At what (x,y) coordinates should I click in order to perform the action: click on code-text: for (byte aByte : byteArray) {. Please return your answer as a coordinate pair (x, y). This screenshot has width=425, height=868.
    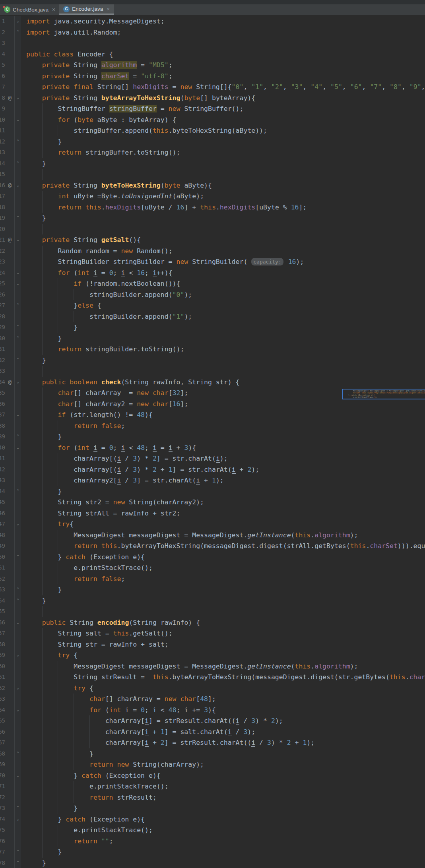
    Looking at the image, I should click on (223, 120).